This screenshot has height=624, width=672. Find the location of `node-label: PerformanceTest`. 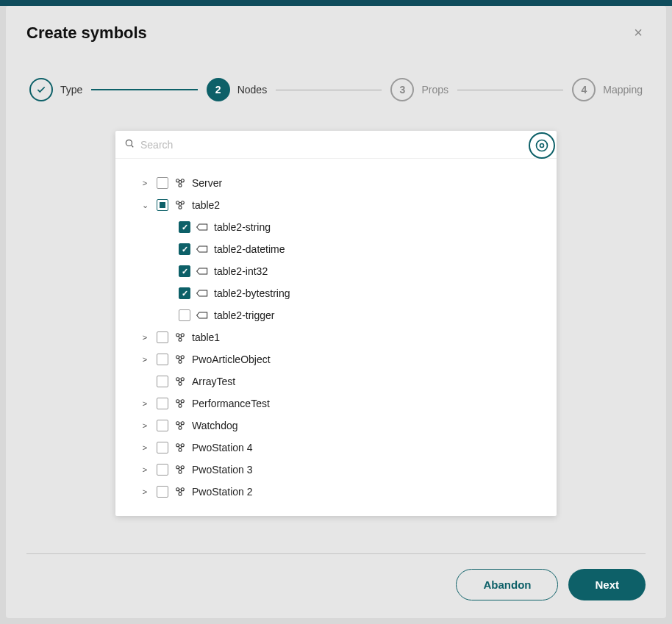

node-label: PerformanceTest is located at coordinates (231, 404).